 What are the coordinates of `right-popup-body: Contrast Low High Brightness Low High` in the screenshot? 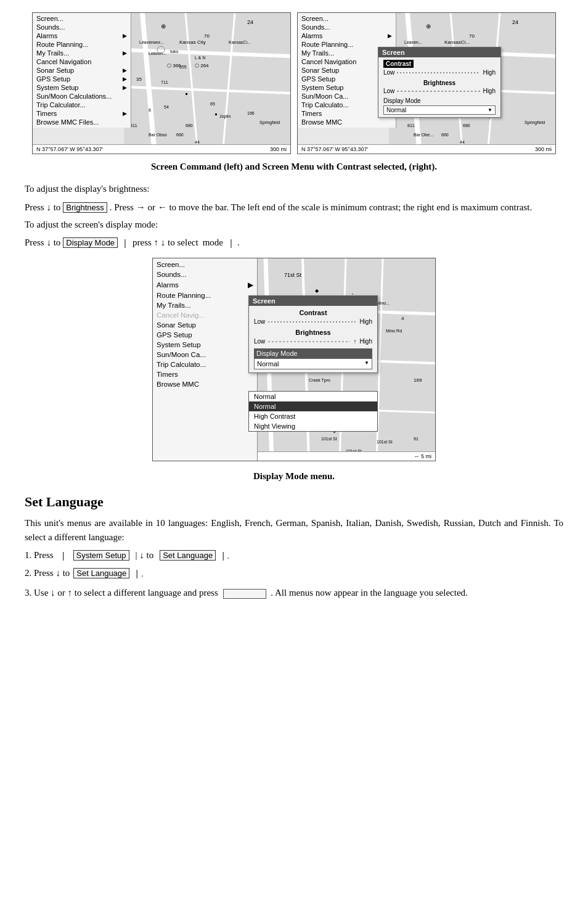 It's located at (439, 88).